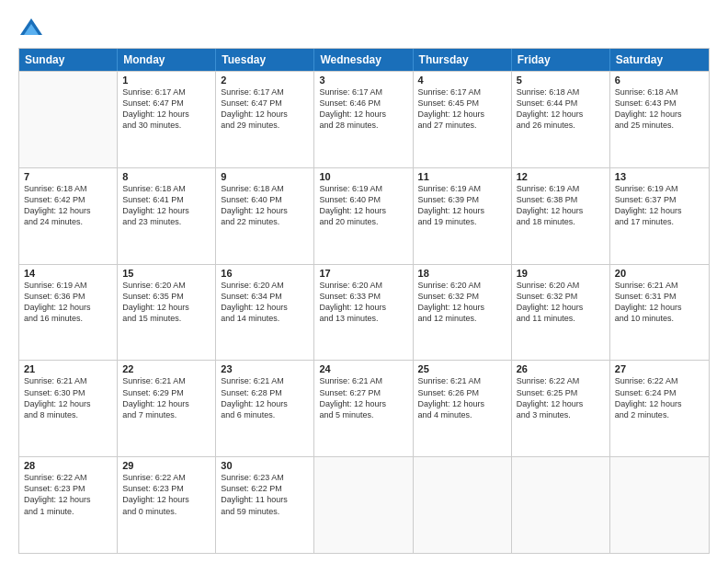 This screenshot has height=563, width=728. I want to click on calendar-cell: 29Sunrise: 6:22 AM Sunset: 6:23 PM Dayli…, so click(167, 505).